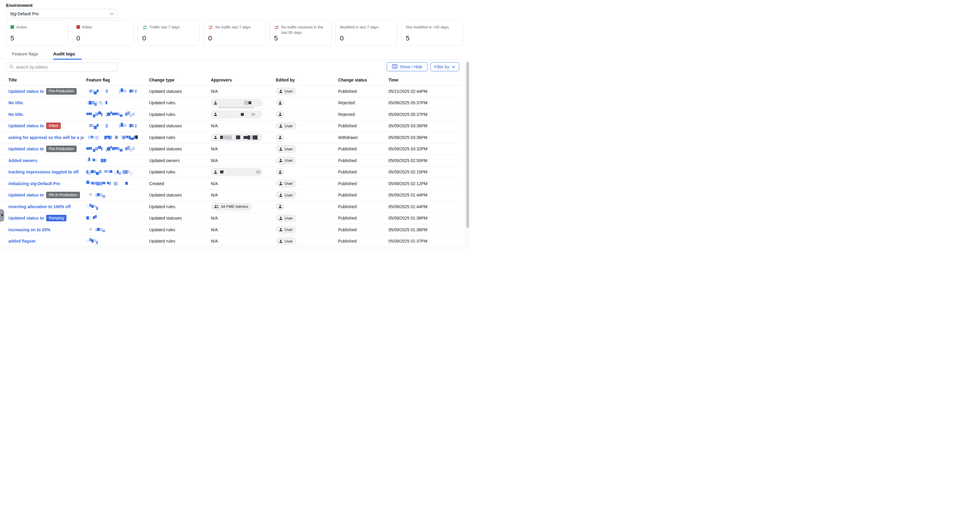 This screenshot has height=520, width=980. Describe the element at coordinates (467, 154) in the screenshot. I see `scrollbar-track` at that location.